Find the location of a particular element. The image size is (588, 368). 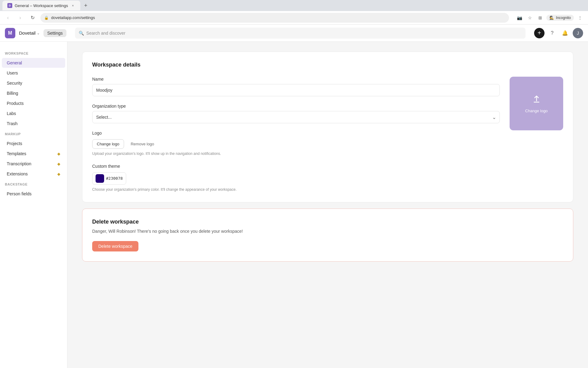

org-type-field-group: Organization type Select... is located at coordinates (296, 113).